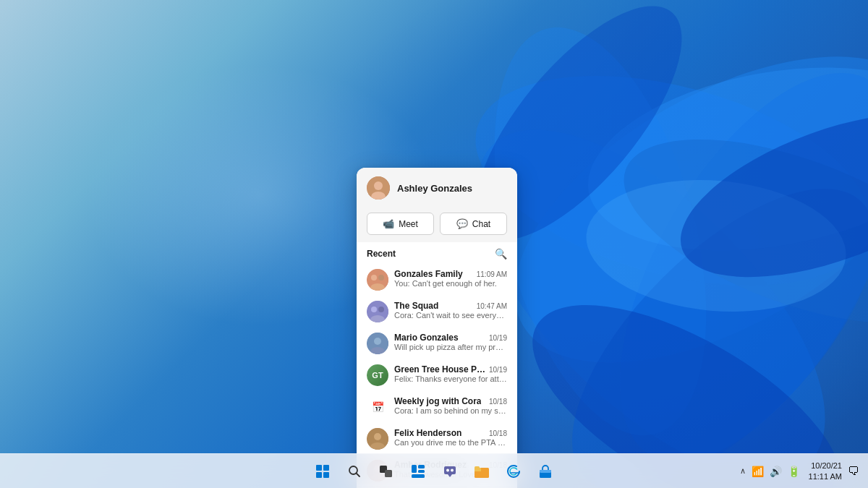  I want to click on date-display: 10/20/21, so click(825, 466).